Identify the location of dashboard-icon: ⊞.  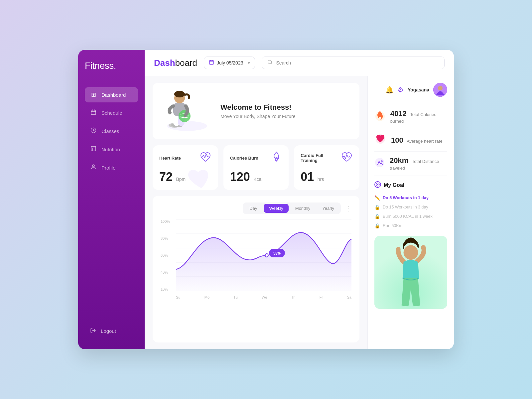
(93, 95).